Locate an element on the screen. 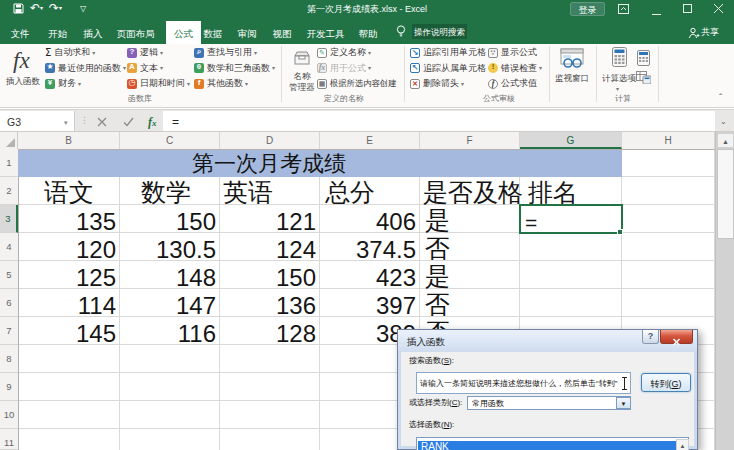 The image size is (734, 450). maximize-button is located at coordinates (688, 10).